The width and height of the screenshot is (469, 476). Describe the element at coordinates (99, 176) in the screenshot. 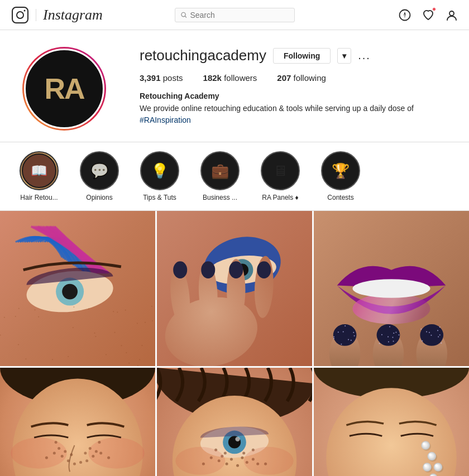

I see `story-item-1: 💬 Opinions` at that location.